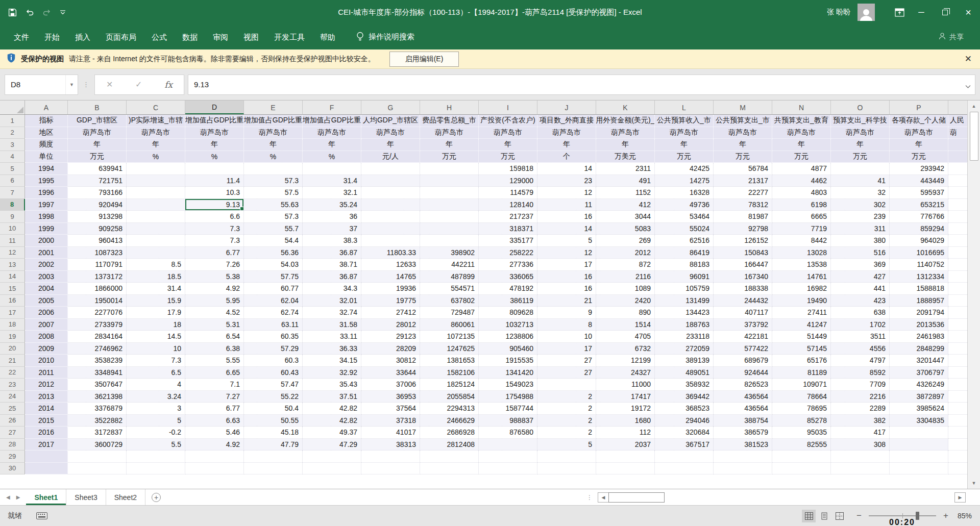 The height and width of the screenshot is (526, 980). I want to click on cell-B15: 1866000, so click(97, 289).